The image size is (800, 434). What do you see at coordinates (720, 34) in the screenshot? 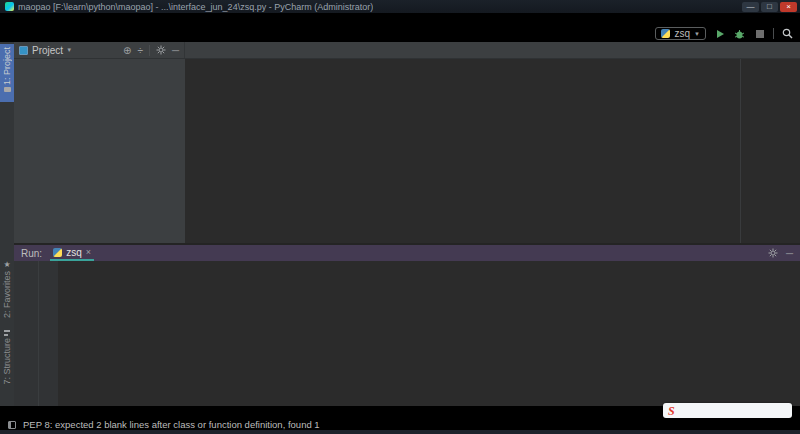
I see `run-button` at bounding box center [720, 34].